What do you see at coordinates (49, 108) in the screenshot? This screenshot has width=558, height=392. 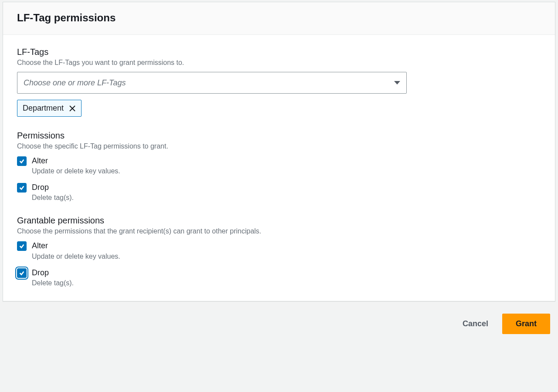 I see `lftag-chip-department: Department` at bounding box center [49, 108].